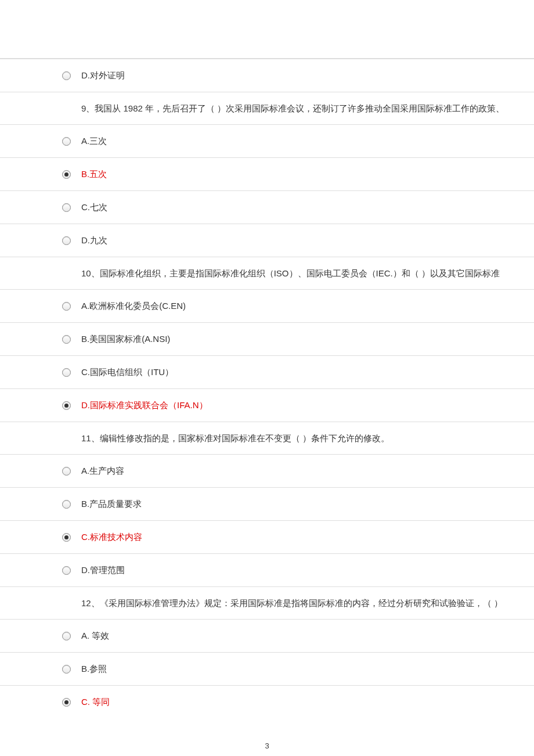 Image resolution: width=534 pixels, height=756 pixels. I want to click on option-label: A.欧洲标准化委员会(C.EN), so click(308, 306).